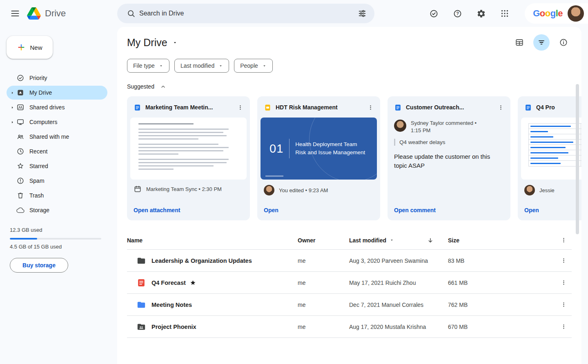 This screenshot has height=364, width=588. What do you see at coordinates (37, 195) in the screenshot?
I see `sidebar-item-label: Trash` at bounding box center [37, 195].